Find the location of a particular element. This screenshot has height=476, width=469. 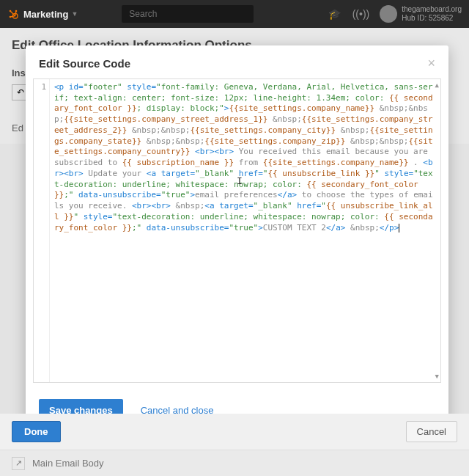

modal-header: Edit Source Code × is located at coordinates (237, 62).